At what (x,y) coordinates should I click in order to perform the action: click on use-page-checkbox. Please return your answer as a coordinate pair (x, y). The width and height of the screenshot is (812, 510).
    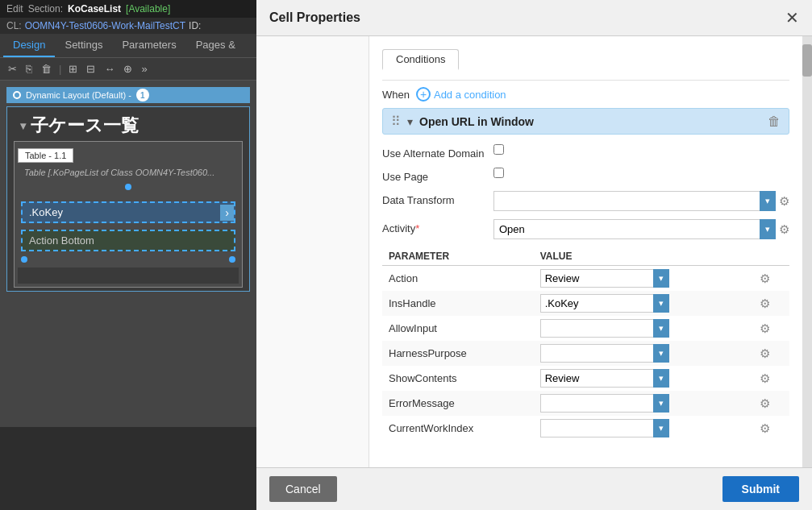
    Looking at the image, I should click on (498, 172).